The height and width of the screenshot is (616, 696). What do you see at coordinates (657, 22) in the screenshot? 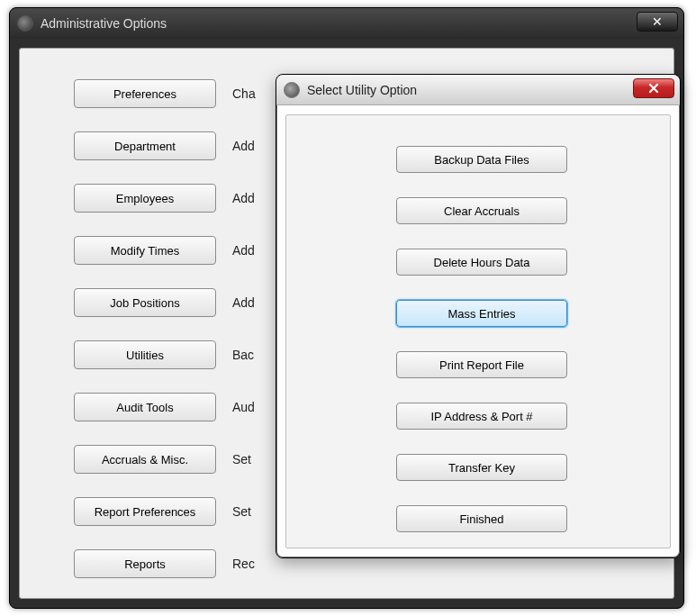
I see `close-icon: ✕` at bounding box center [657, 22].